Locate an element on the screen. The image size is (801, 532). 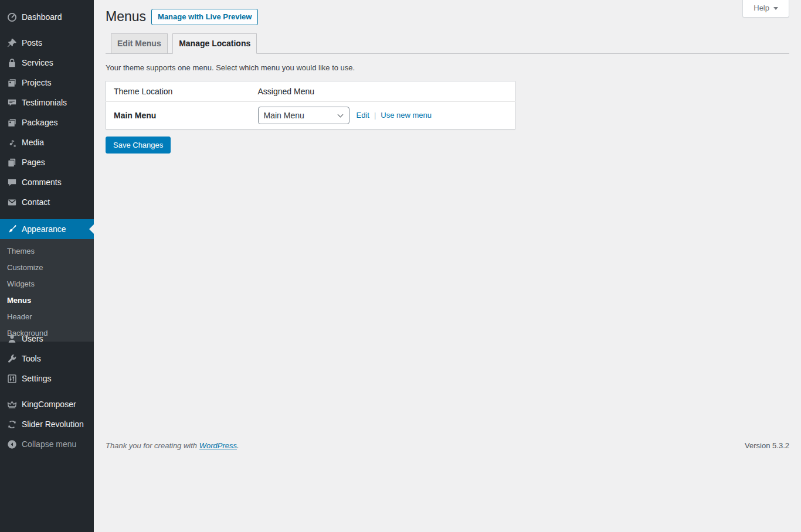
page-description: Your theme supports one menu. Select whi… is located at coordinates (447, 68).